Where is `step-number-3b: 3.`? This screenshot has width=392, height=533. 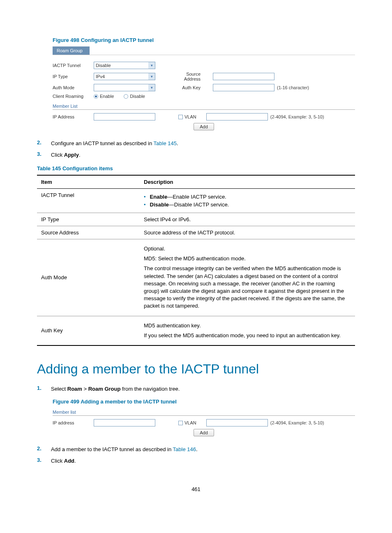 step-number-3b: 3. is located at coordinates (44, 461).